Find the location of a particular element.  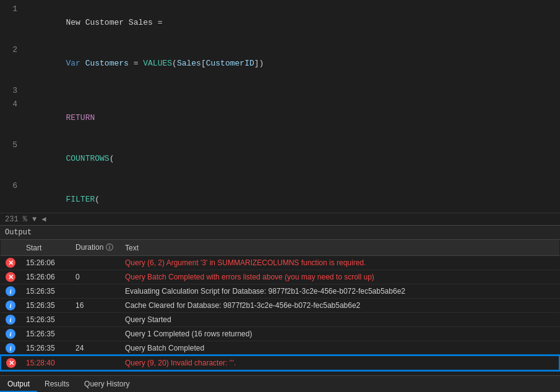

code-line-2: 2 Var Customers = VALUES(Sales[CustomerI… is located at coordinates (280, 64).